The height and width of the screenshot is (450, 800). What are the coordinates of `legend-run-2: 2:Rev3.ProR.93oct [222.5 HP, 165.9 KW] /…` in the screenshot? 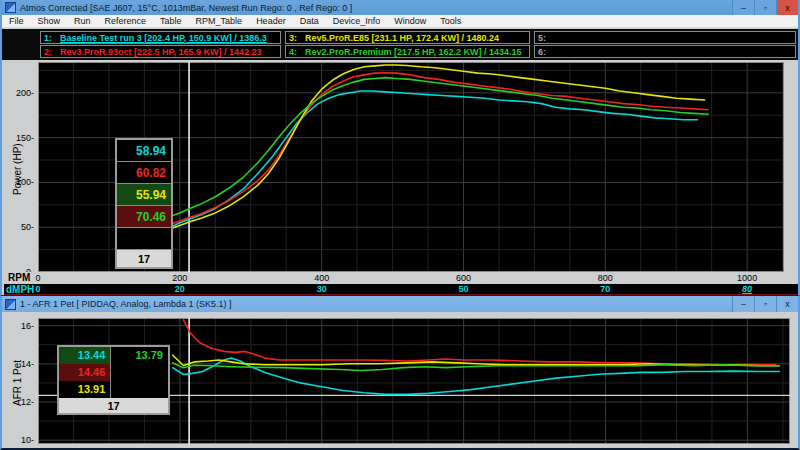 It's located at (160, 52).